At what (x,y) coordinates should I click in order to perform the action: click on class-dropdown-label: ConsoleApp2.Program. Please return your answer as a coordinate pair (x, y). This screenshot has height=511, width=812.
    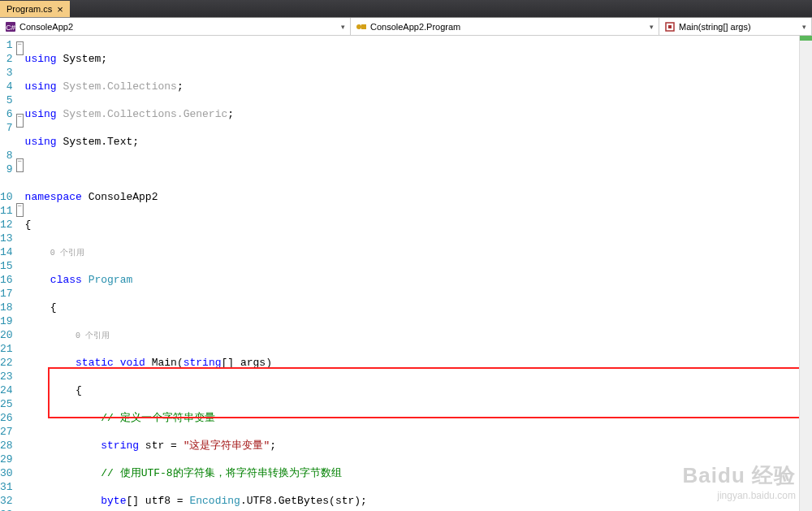
    Looking at the image, I should click on (416, 27).